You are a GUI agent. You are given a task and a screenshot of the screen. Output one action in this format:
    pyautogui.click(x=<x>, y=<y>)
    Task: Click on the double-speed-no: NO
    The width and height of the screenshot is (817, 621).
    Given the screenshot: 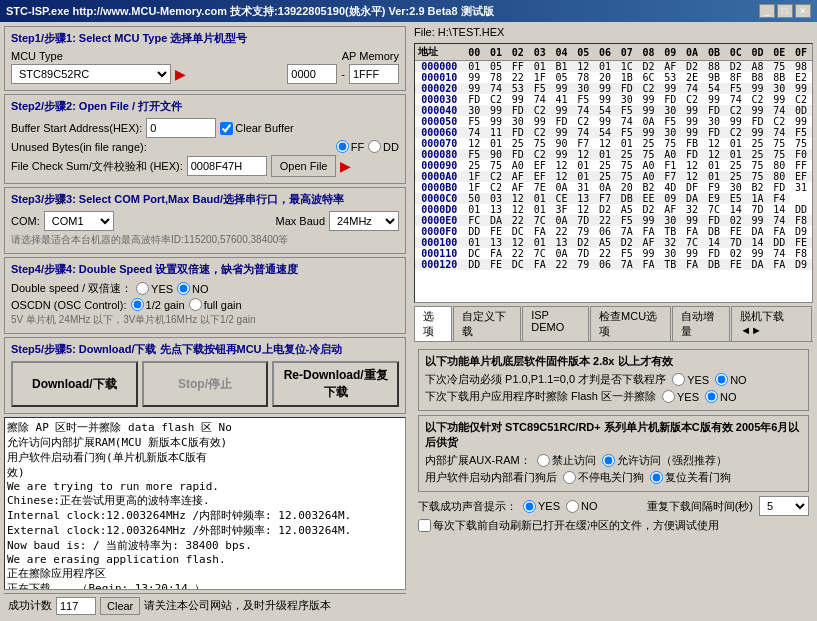 What is the action you would take?
    pyautogui.click(x=193, y=288)
    